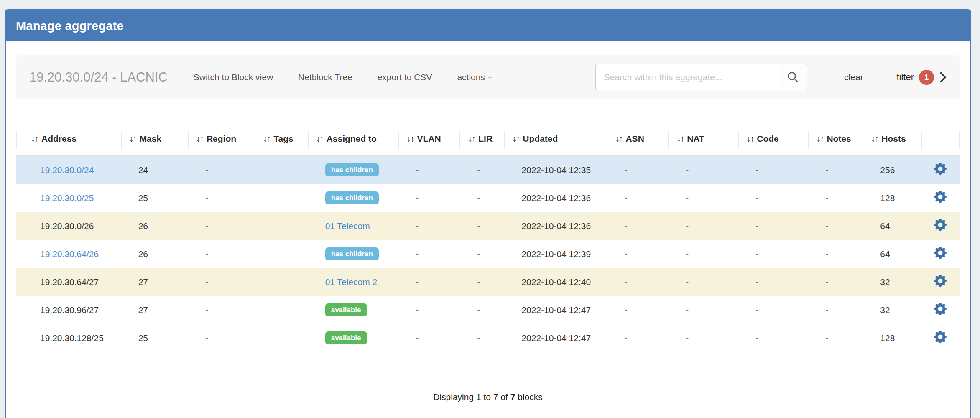 The width and height of the screenshot is (980, 418). I want to click on cell-address: 19.20.30.64/27, so click(69, 282).